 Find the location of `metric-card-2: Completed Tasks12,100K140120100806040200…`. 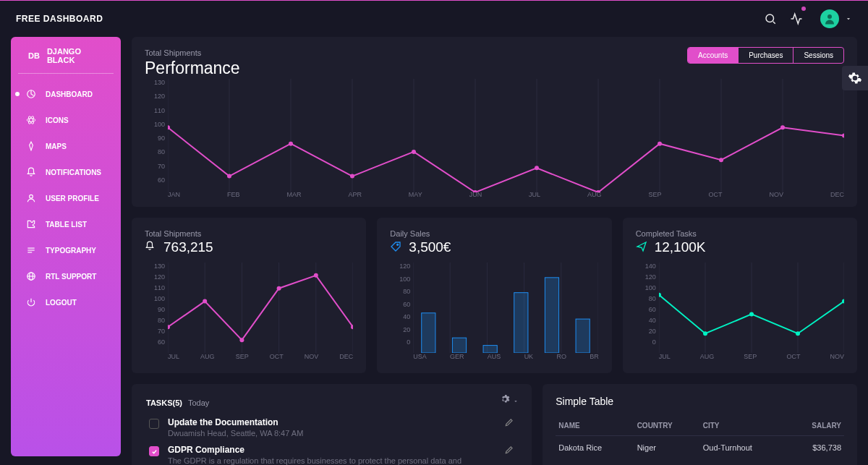

metric-card-2: Completed Tasks12,100K140120100806040200… is located at coordinates (740, 295).